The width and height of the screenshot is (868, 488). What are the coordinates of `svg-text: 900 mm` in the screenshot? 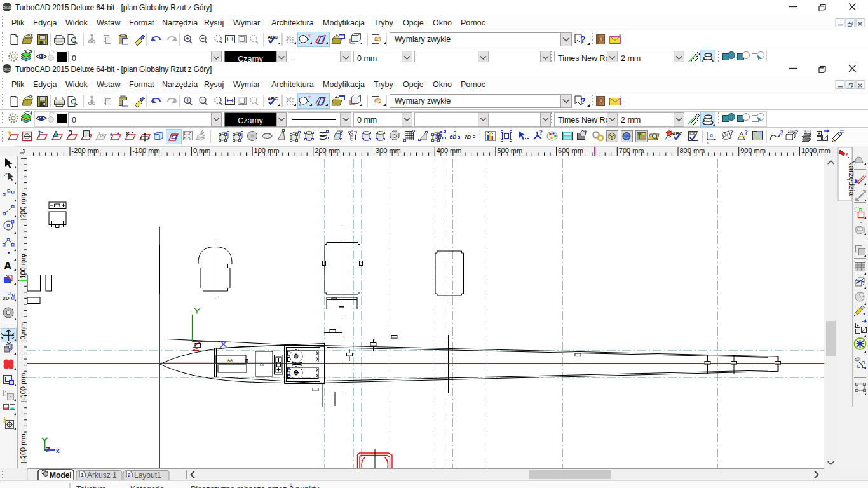 It's located at (753, 151).